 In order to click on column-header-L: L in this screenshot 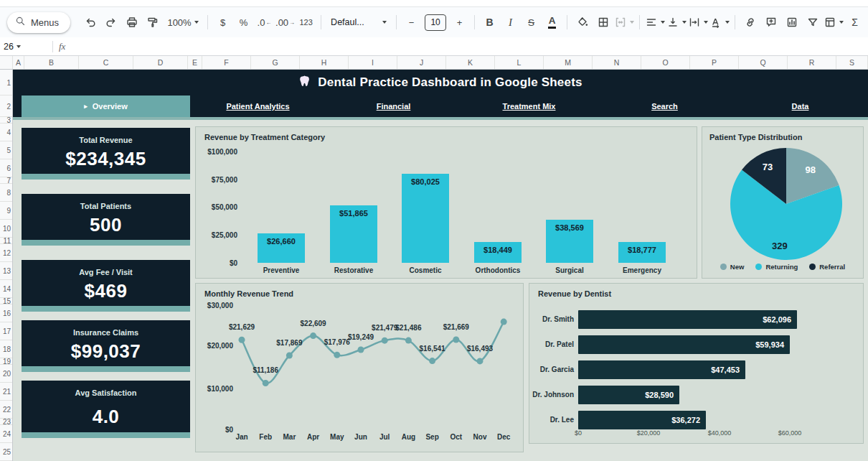, I will do `click(519, 62)`.